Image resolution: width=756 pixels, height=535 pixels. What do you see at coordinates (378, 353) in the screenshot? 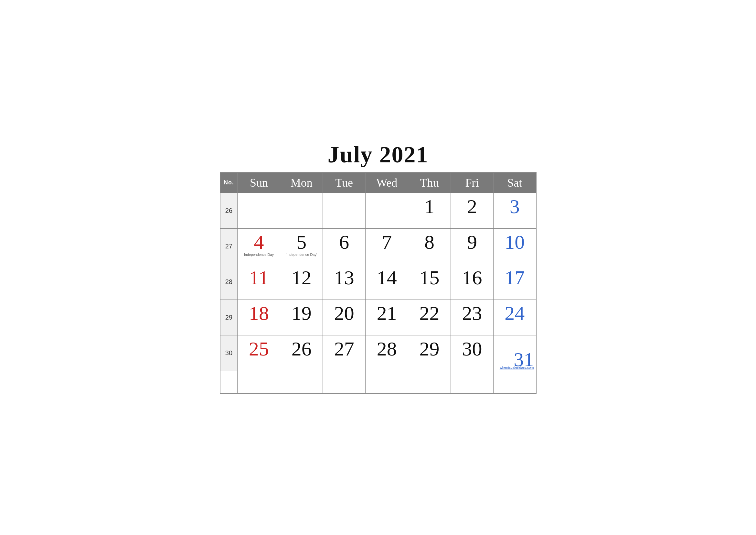
I see `week-row: 3025262728293031wheniscalendars.com` at bounding box center [378, 353].